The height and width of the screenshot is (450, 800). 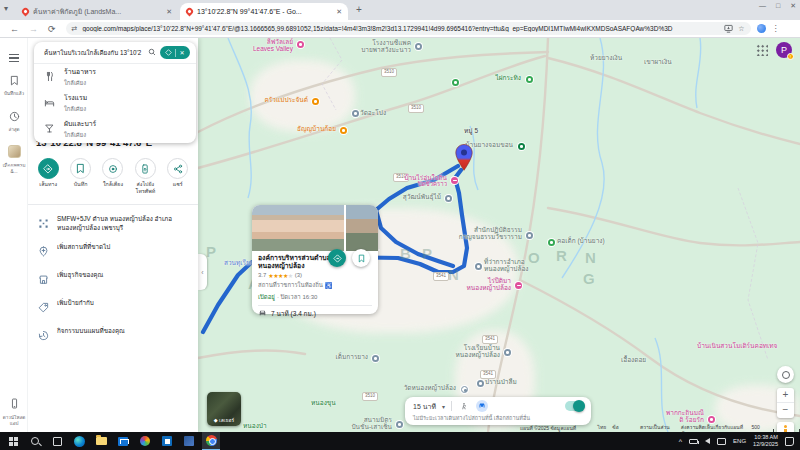 What do you see at coordinates (145, 441) in the screenshot?
I see `photos-button` at bounding box center [145, 441].